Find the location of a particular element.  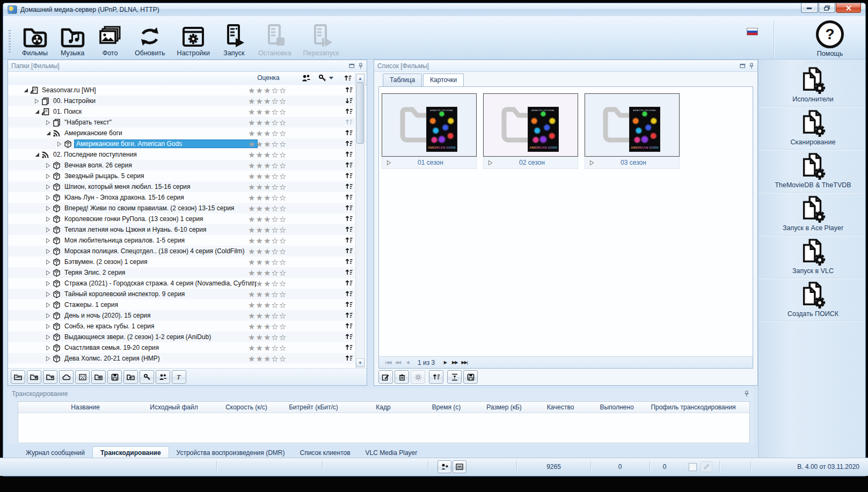

tree-item-label: Стража (2021) - Городская стража. 4 сери… is located at coordinates (160, 283).